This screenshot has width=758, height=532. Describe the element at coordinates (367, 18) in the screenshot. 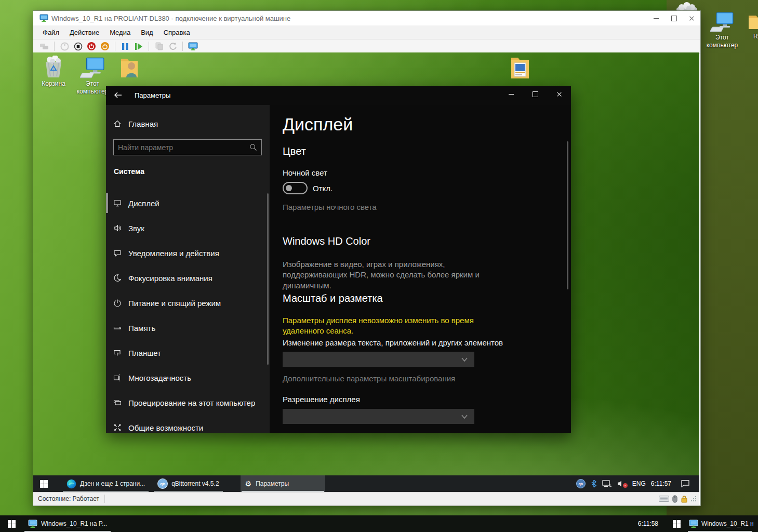

I see `hyperv-titlebar: Windows_10_R1 на PROLIANT-DL380 - подклю…` at that location.